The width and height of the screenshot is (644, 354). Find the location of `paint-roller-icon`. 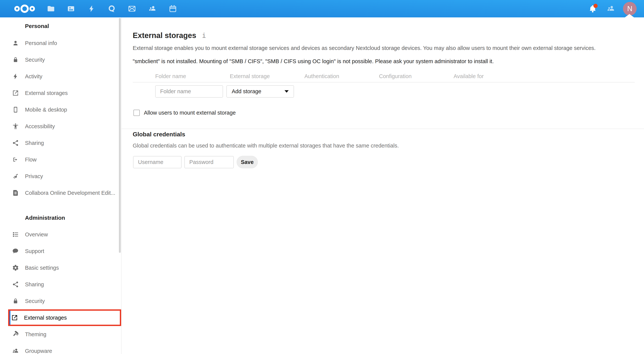

paint-roller-icon is located at coordinates (16, 334).